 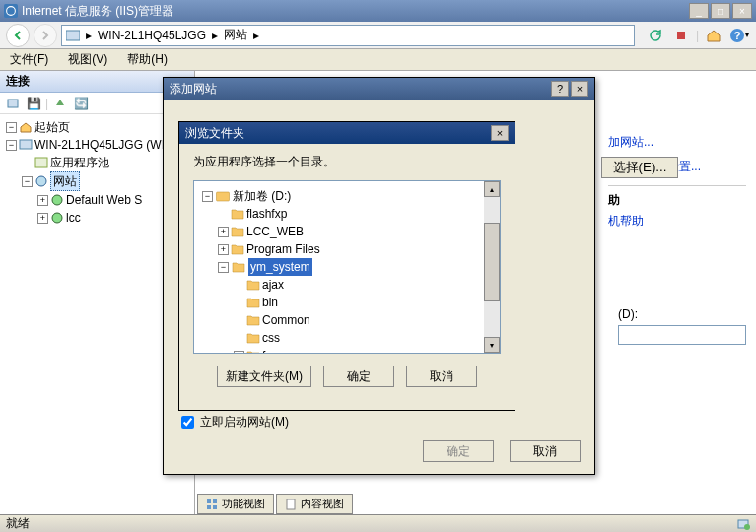 What do you see at coordinates (256, 35) in the screenshot?
I see `breadcrumb-sep: ▸` at bounding box center [256, 35].